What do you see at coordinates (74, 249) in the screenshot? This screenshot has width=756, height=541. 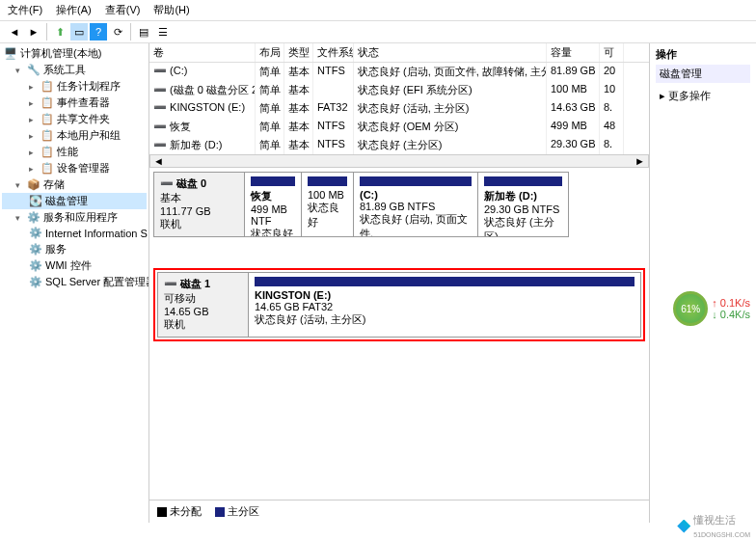 I see `tree-item: ⚙️服务` at bounding box center [74, 249].